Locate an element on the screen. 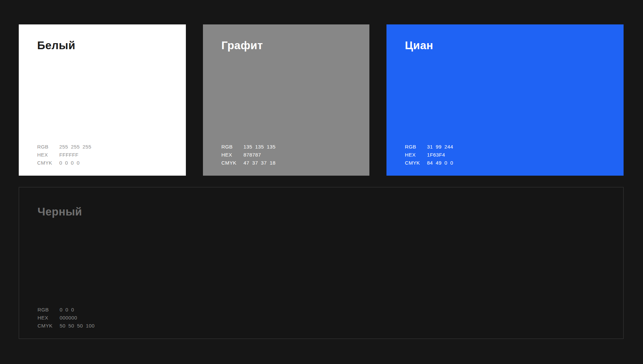 The width and height of the screenshot is (643, 364). spec-value-hex: 878787 is located at coordinates (297, 155).